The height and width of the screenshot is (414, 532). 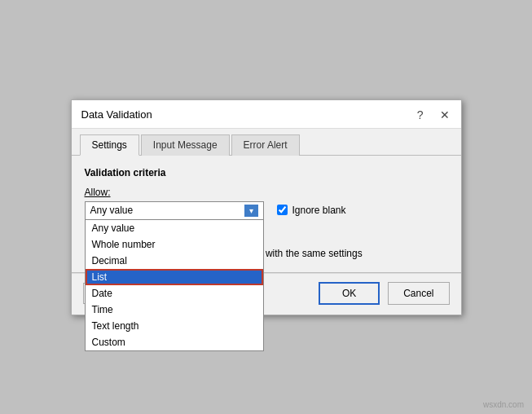 What do you see at coordinates (174, 293) in the screenshot?
I see `dropdown-item-date: Date` at bounding box center [174, 293].